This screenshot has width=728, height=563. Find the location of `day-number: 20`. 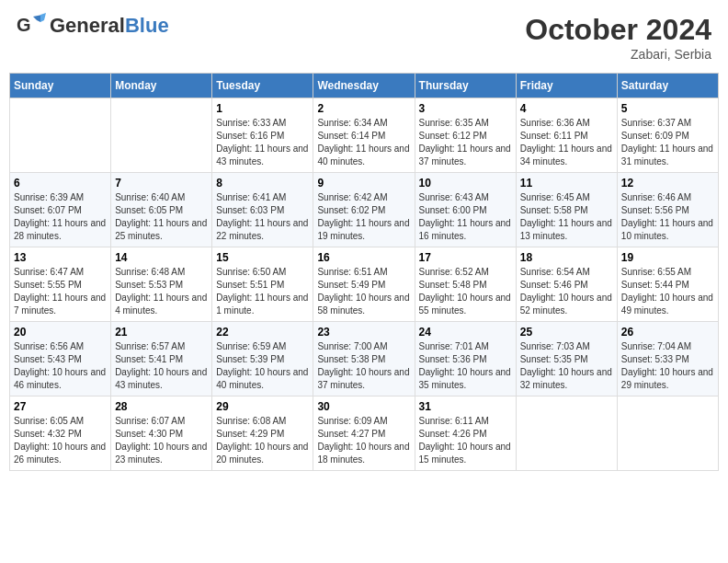

day-number: 20 is located at coordinates (61, 332).